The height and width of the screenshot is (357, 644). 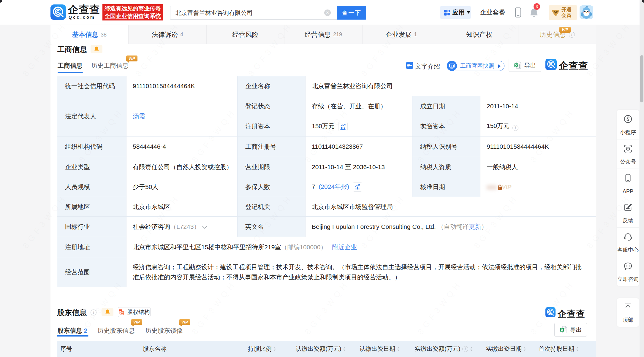 What do you see at coordinates (164, 331) in the screenshot?
I see `subtab-holders-mirror: 历史股东镜像` at bounding box center [164, 331].